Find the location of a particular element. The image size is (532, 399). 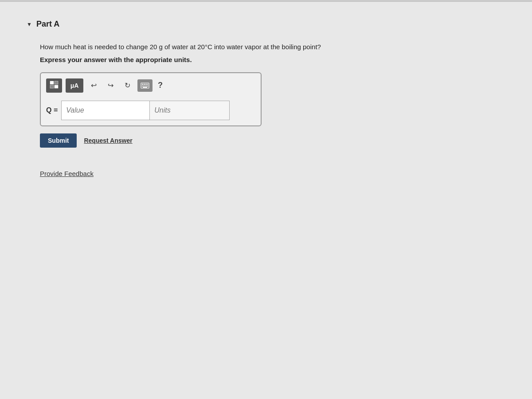

request-answer-button: Request Answer is located at coordinates (108, 141).